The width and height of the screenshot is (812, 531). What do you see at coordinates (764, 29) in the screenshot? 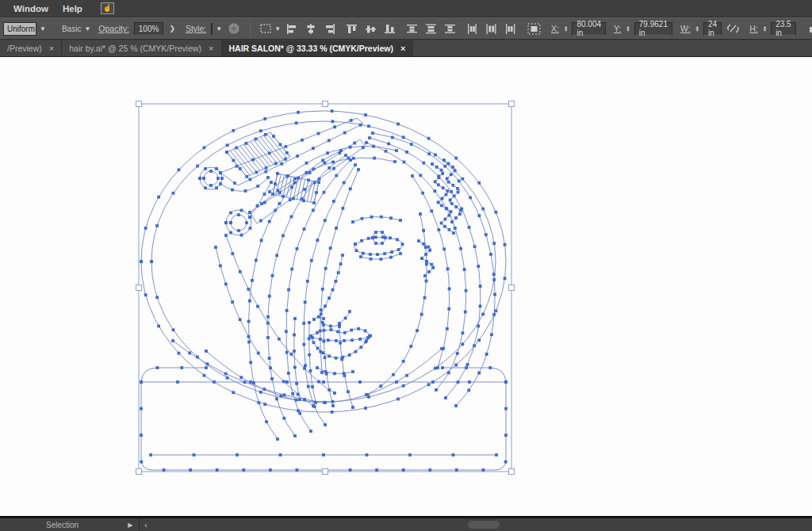
I see `h-stepper: ▲▼` at bounding box center [764, 29].